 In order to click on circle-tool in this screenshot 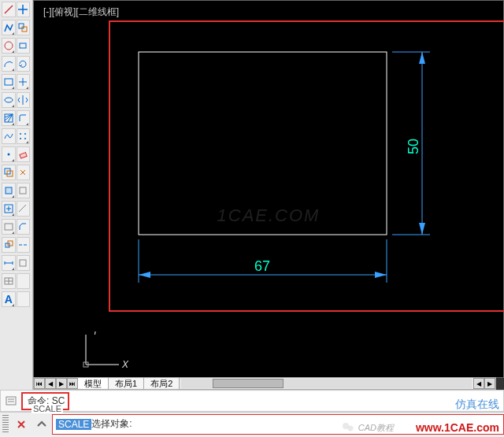, I will do `click(9, 46)`.